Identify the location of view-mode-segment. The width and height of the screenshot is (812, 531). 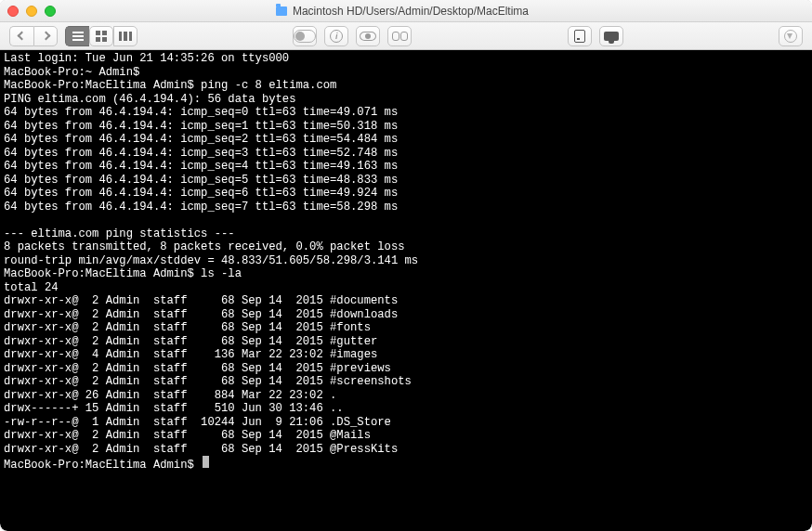
(101, 36).